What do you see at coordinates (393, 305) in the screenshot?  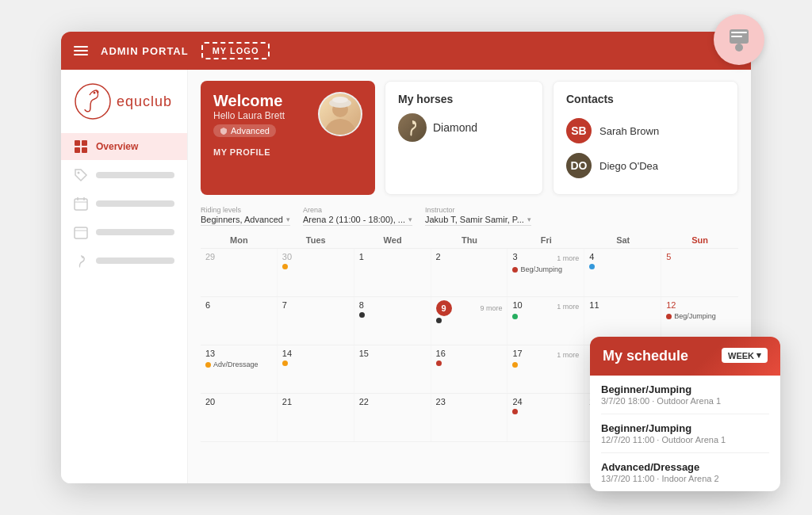 I see `cal-date-8: 8` at bounding box center [393, 305].